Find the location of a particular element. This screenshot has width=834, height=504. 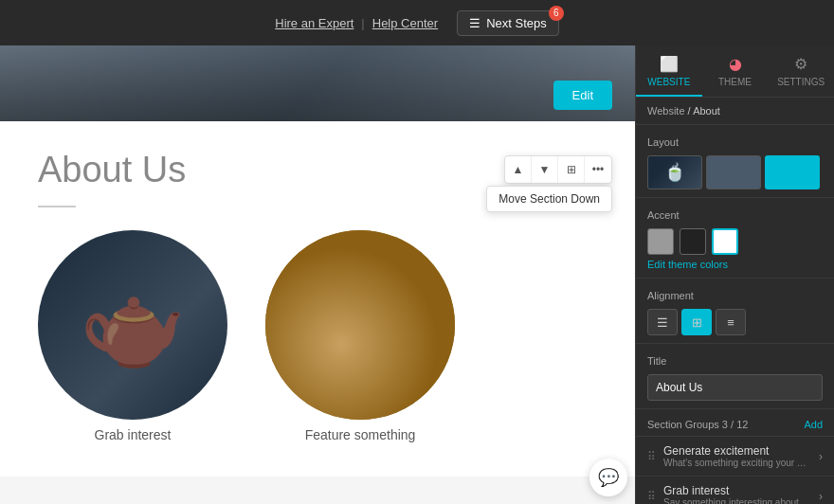

help-center-link: Help Center is located at coordinates (406, 23).